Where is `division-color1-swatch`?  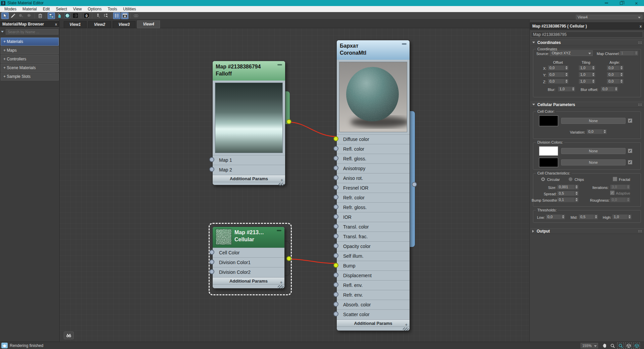
division-color1-swatch is located at coordinates (549, 151).